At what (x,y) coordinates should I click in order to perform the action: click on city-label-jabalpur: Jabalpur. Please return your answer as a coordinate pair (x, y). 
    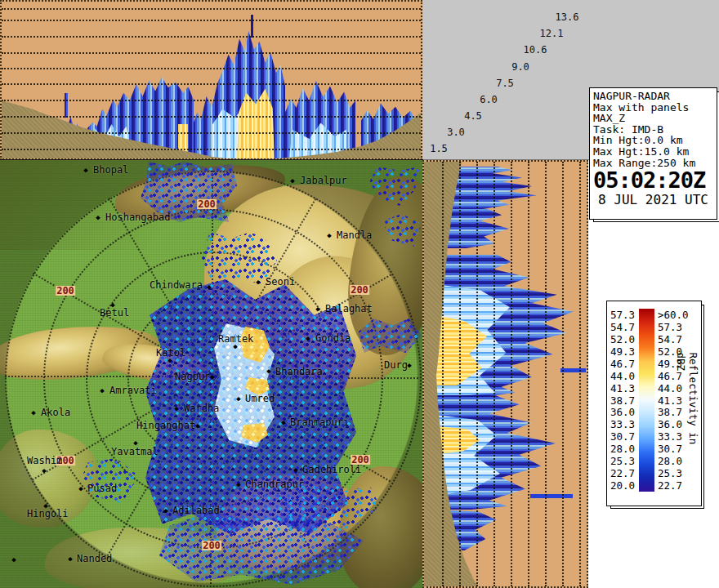
    Looking at the image, I should click on (324, 180).